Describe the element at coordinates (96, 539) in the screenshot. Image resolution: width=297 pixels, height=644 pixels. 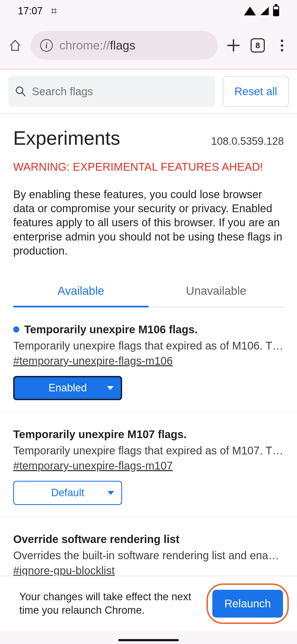
I see `flag-title: Override software rendering list` at that location.